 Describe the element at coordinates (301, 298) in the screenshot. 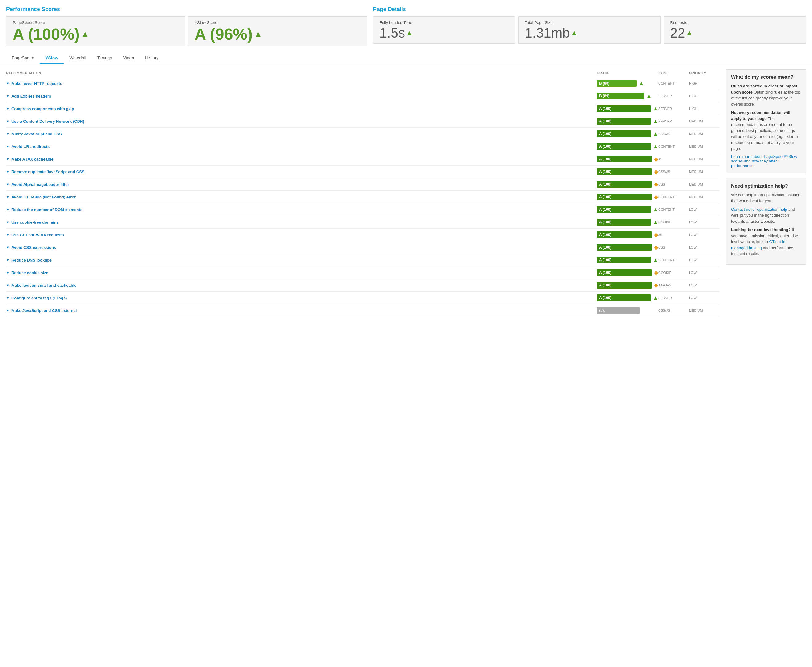

I see `rec-name: ▼ Configure entity tags (ETags)` at that location.